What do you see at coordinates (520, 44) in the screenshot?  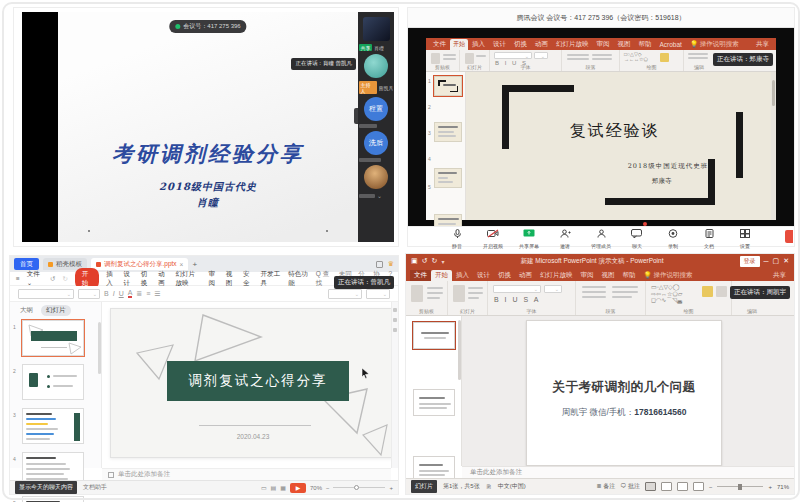 I see `tab-transitions: 切换` at bounding box center [520, 44].